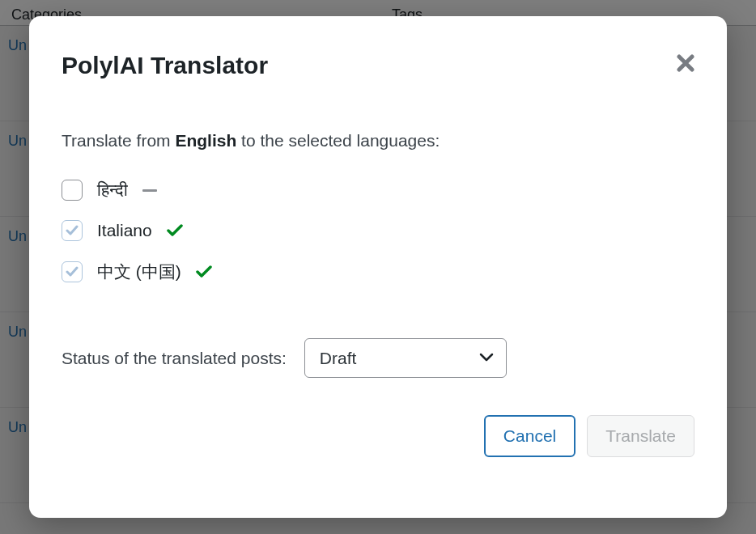  I want to click on modal-title: PolylAI Translator, so click(165, 66).